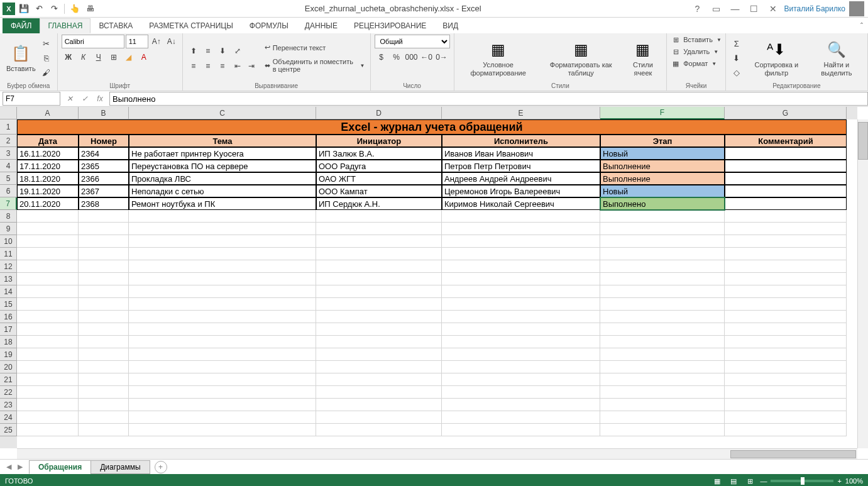  I want to click on font-size-select, so click(137, 41).